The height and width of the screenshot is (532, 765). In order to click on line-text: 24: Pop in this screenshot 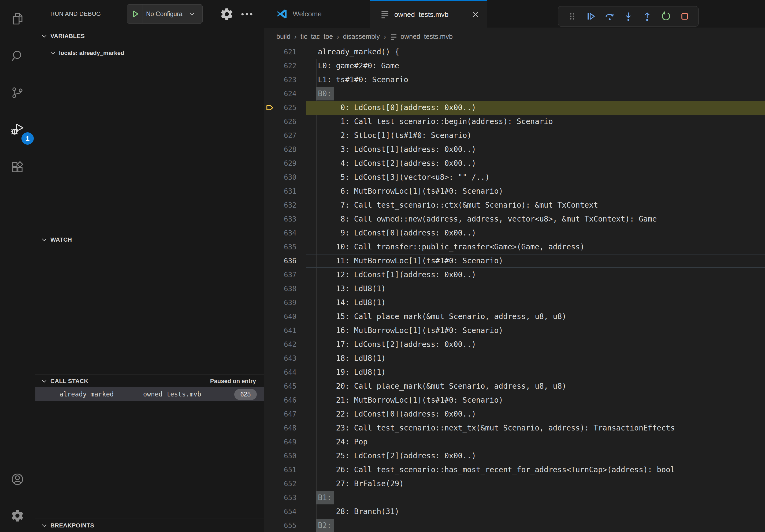, I will do `click(535, 442)`.